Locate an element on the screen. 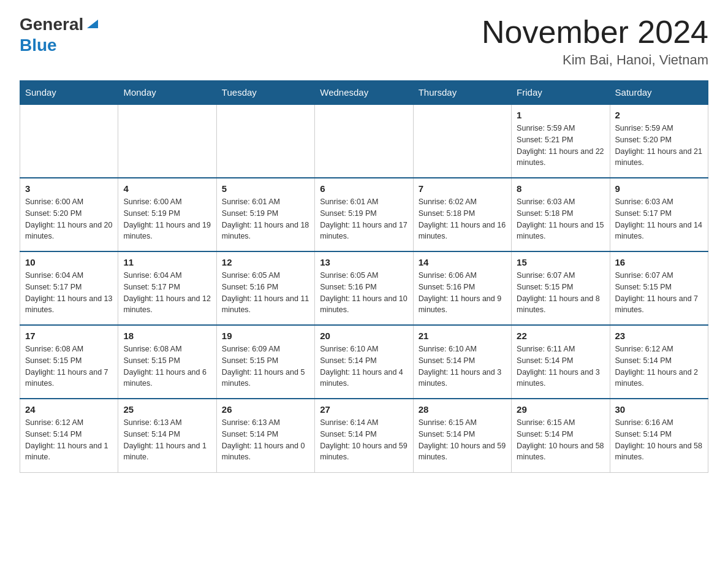 The image size is (728, 563). day-number: 8 is located at coordinates (560, 189).